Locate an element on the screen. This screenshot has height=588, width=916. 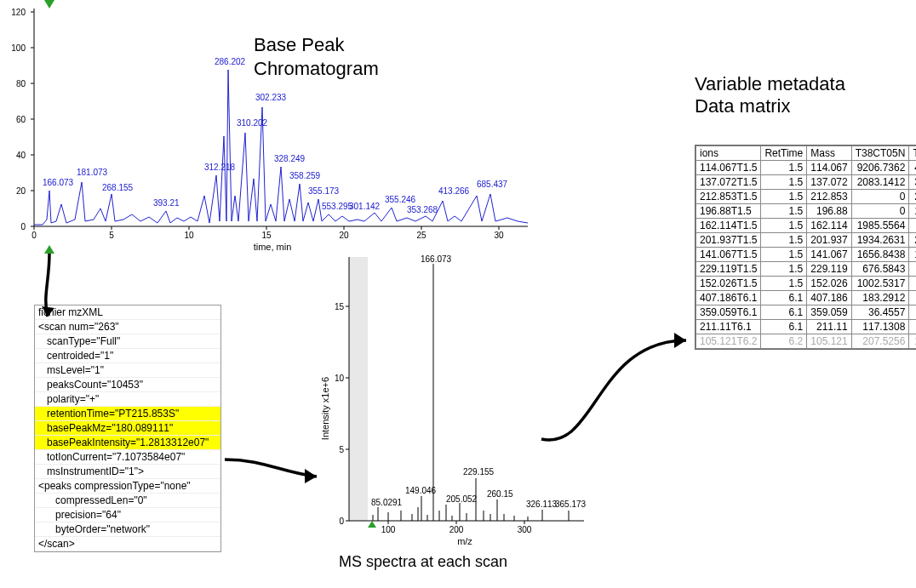
table-cell: 212.853 is located at coordinates (829, 197).